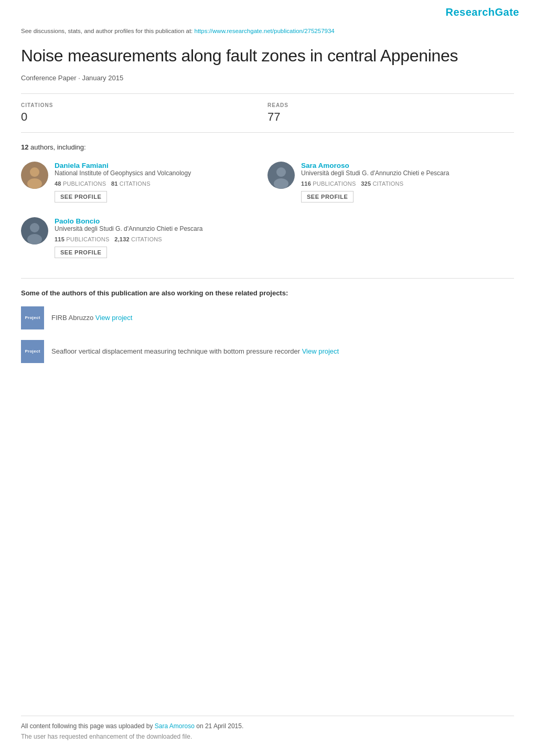  What do you see at coordinates (144, 182) in the screenshot?
I see `author-card-1: Daniela Famiani National Institute of Ge…` at bounding box center [144, 182].